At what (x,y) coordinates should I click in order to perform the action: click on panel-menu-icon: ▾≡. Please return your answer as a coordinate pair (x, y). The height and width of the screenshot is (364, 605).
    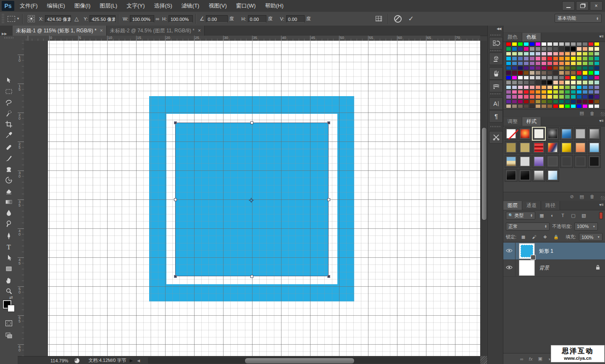
    Looking at the image, I should click on (602, 36).